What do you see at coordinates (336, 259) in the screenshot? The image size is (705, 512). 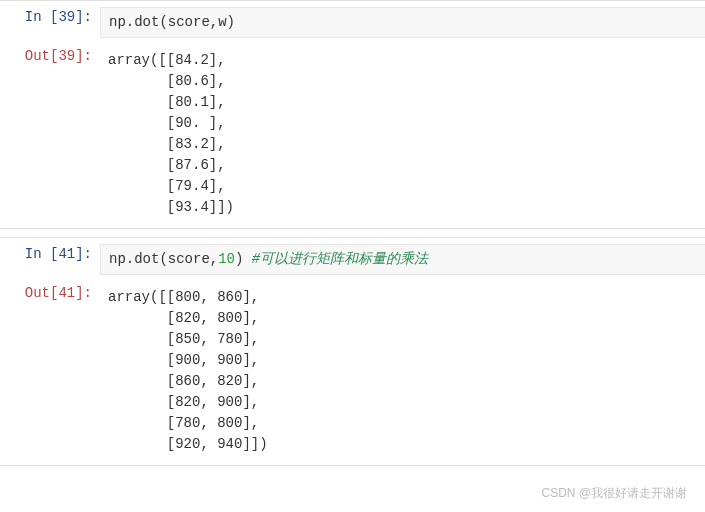 I see `code-comment: #可以进行矩阵和标量的乘法` at bounding box center [336, 259].